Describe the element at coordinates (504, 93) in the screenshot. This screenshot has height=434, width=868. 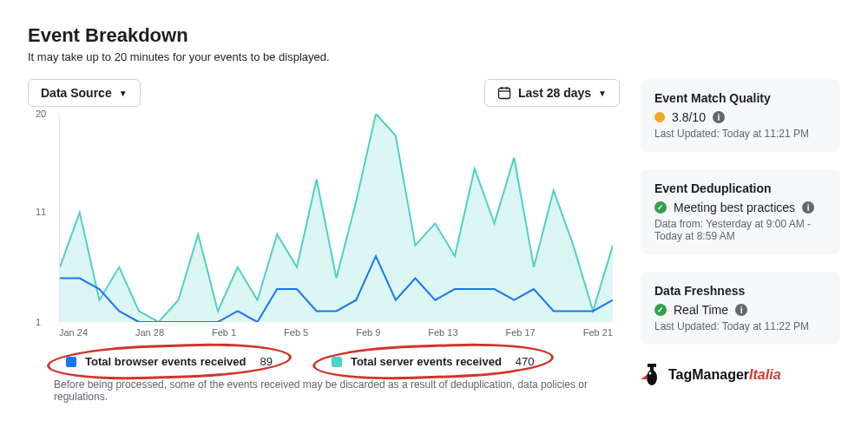
I see `calendar-icon` at that location.